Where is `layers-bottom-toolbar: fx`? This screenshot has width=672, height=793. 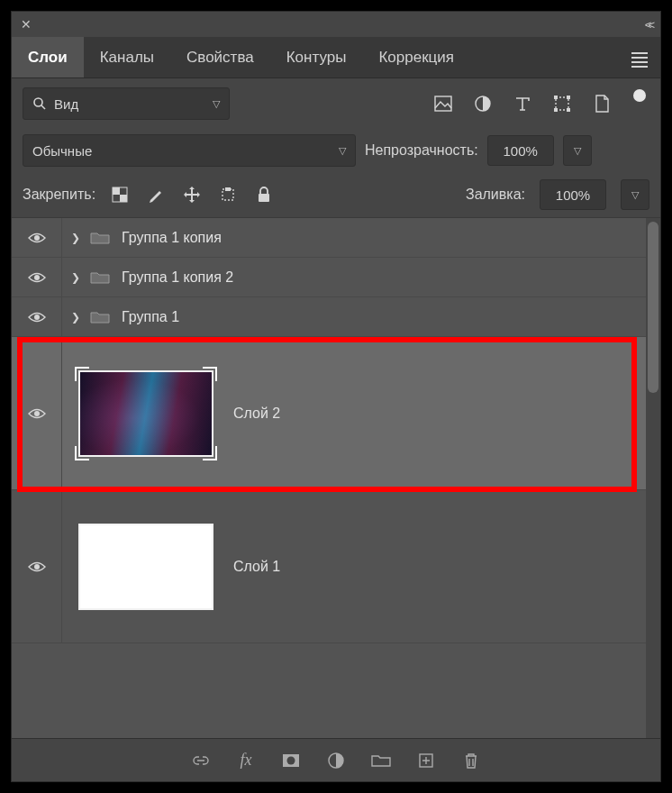 layers-bottom-toolbar: fx is located at coordinates (336, 760).